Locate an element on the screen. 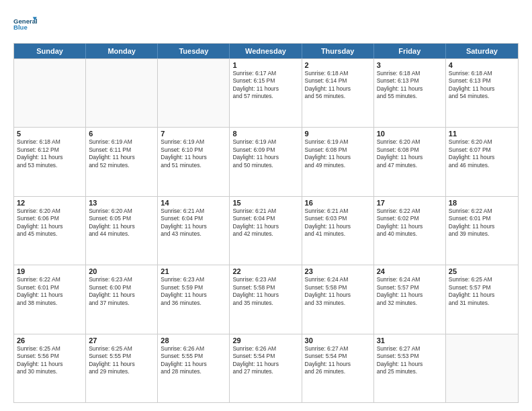  day-number: 13 is located at coordinates (122, 203).